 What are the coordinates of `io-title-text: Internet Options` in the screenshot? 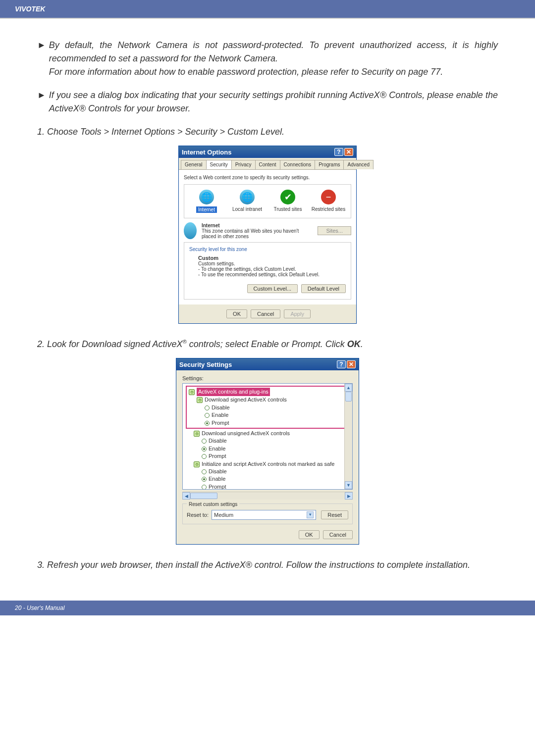 It's located at (207, 152).